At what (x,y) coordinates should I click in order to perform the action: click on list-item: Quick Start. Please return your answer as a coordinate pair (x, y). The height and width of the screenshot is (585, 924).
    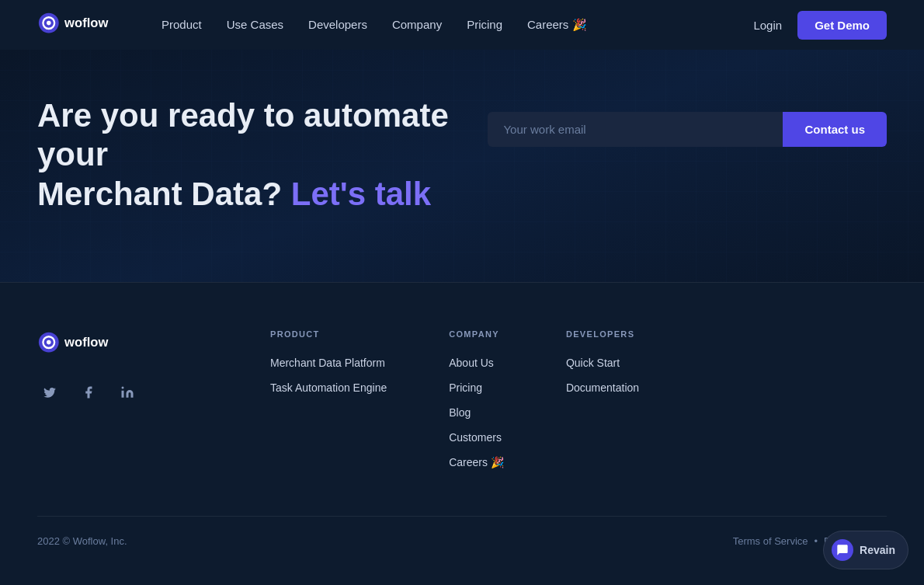
    Looking at the image, I should click on (603, 363).